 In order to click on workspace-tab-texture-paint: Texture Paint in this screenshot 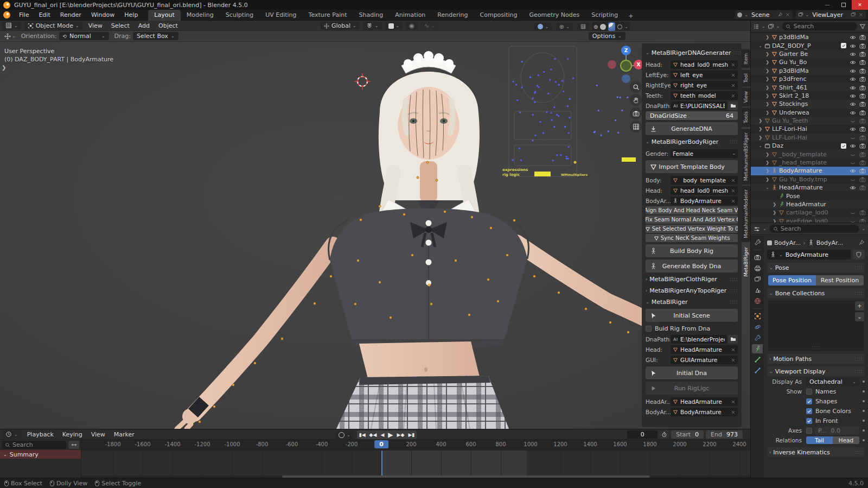, I will do `click(328, 15)`.